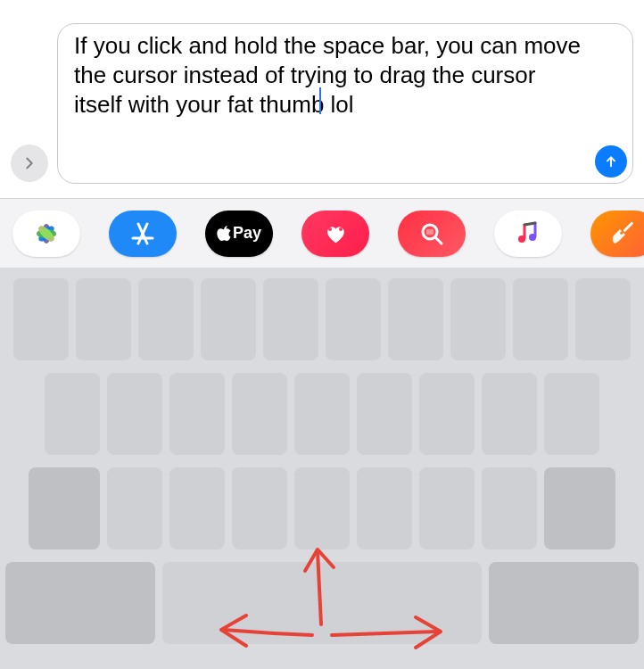  I want to click on guitar-icon, so click(624, 234).